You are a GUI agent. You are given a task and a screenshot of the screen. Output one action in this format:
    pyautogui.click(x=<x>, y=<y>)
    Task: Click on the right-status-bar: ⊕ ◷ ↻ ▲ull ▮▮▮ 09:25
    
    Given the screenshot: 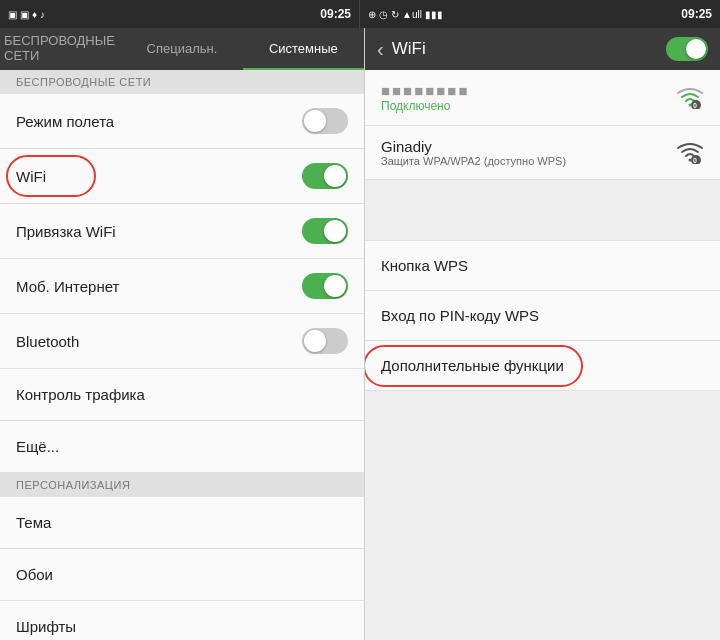 What is the action you would take?
    pyautogui.click(x=540, y=14)
    